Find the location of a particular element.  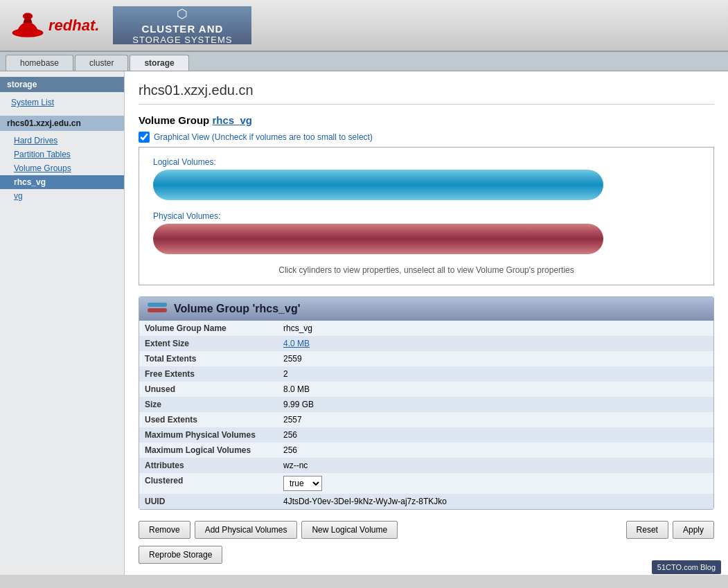

field-value-extent-size: 4.0 MB is located at coordinates (496, 344).